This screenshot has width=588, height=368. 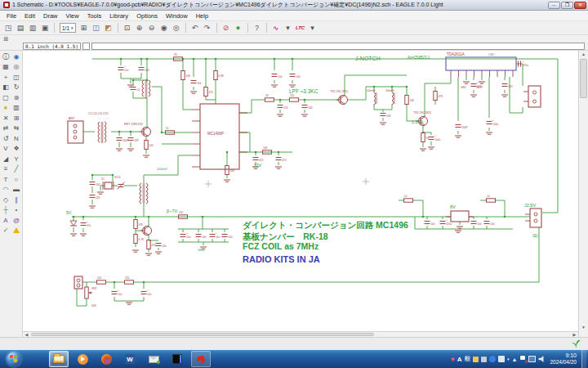 I want to click on tool-split-icon: Y, so click(x=16, y=159).